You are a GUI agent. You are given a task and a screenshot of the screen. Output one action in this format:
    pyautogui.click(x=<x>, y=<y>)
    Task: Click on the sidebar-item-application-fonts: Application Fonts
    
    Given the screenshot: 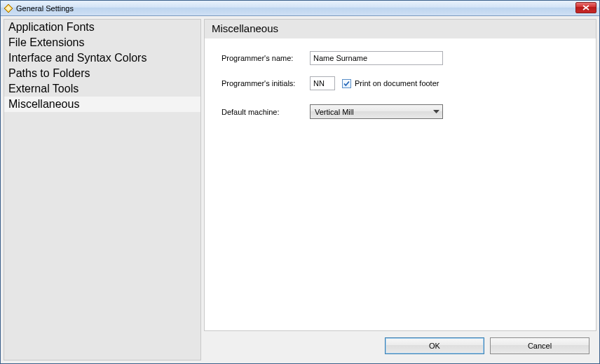 What is the action you would take?
    pyautogui.click(x=102, y=27)
    